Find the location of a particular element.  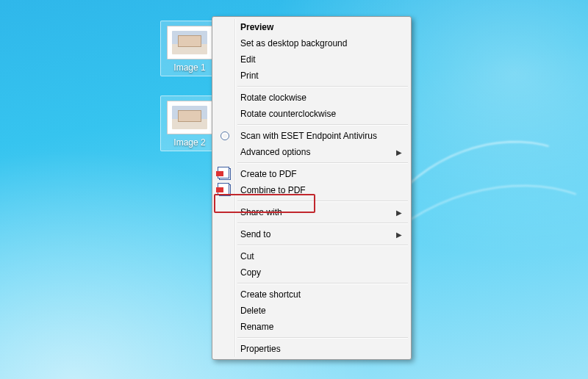

eset-icon is located at coordinates (225, 136).